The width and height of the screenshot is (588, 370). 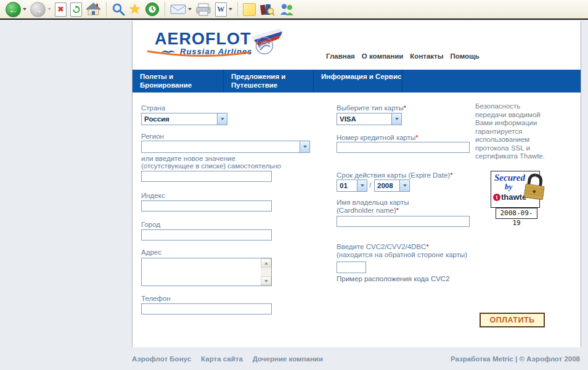 What do you see at coordinates (512, 320) in the screenshot?
I see `pay-button: ОПЛАТИТЬ` at bounding box center [512, 320].